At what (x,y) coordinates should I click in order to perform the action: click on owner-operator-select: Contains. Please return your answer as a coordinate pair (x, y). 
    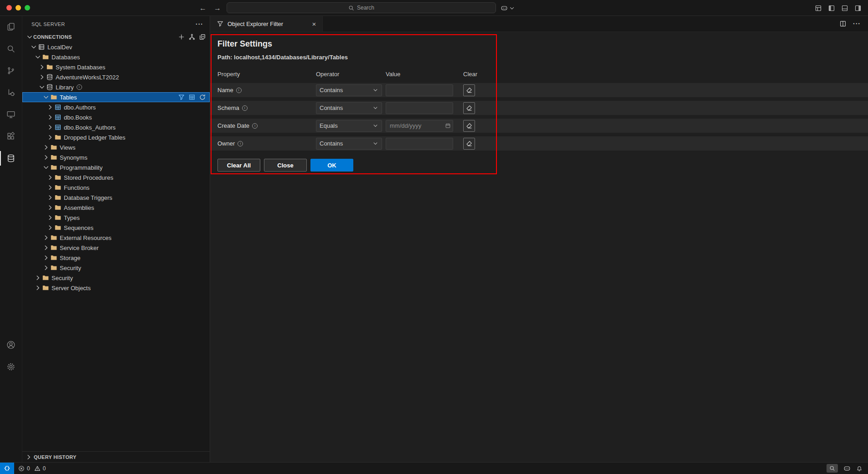
    Looking at the image, I should click on (349, 144).